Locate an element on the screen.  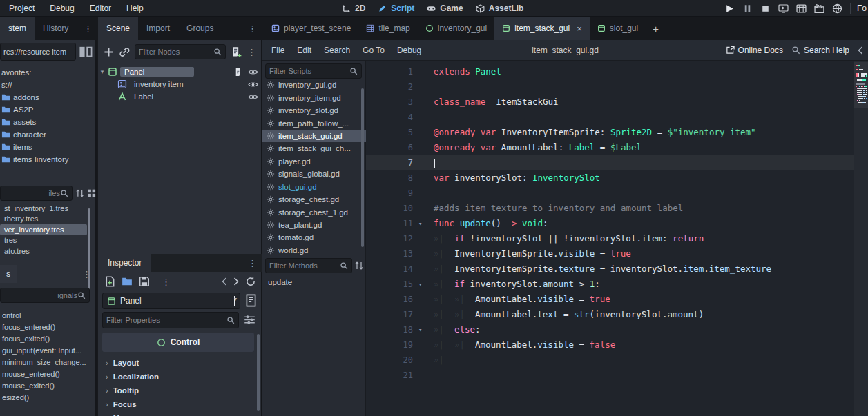
script-menu-item: Edit is located at coordinates (304, 50).